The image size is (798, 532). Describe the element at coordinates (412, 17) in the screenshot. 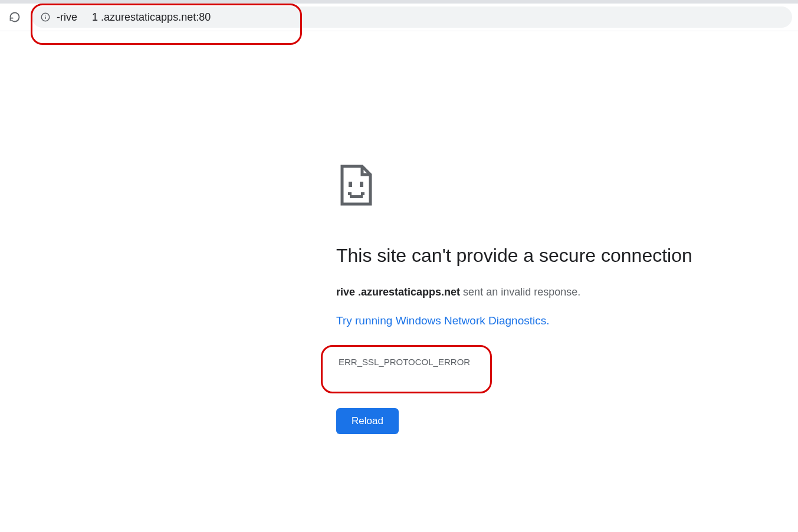

I see `omnibox: -rive 0a1 .azurestaticapps.net:80` at that location.